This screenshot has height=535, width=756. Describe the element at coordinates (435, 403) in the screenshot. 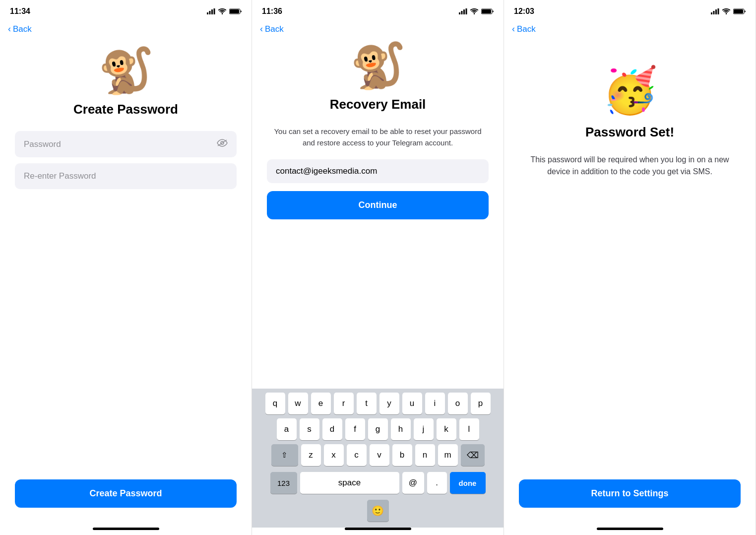

I see `key-i: i` at that location.